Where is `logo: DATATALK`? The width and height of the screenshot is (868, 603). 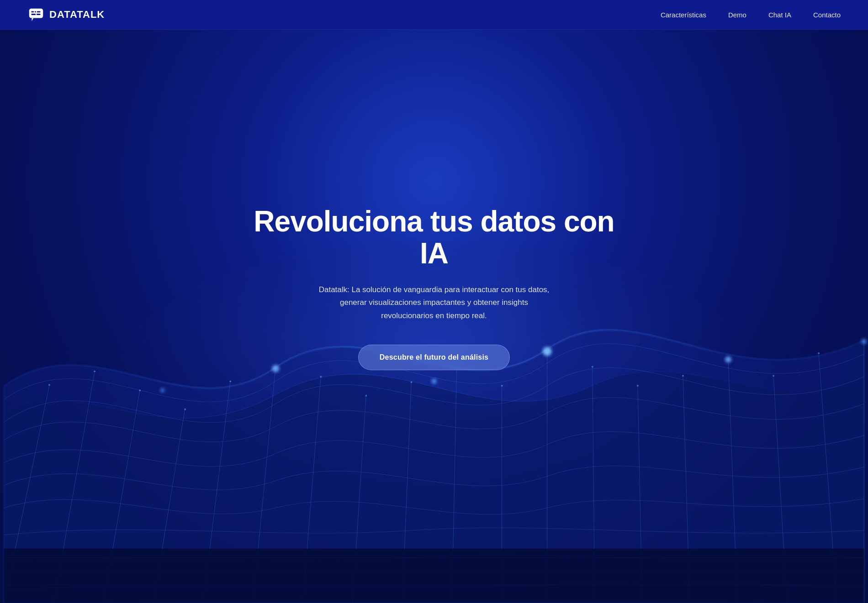 logo: DATATALK is located at coordinates (66, 15).